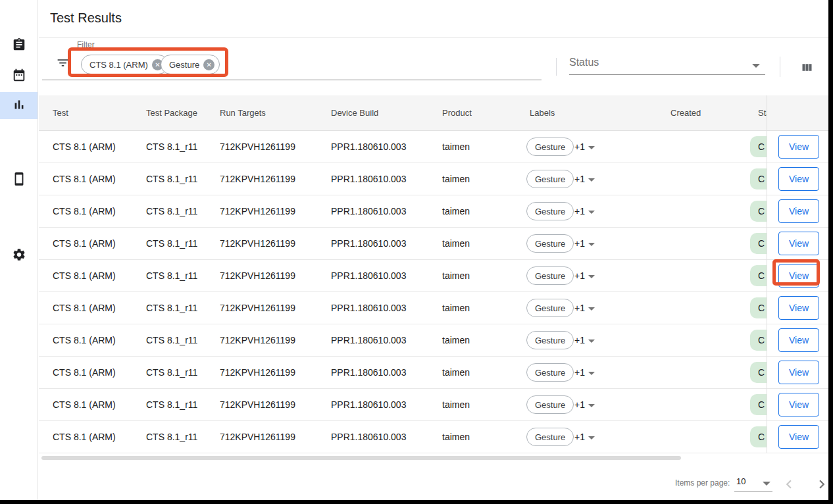 This screenshot has width=833, height=504. Describe the element at coordinates (243, 113) in the screenshot. I see `column-header-run-targets: Run Targets` at that location.